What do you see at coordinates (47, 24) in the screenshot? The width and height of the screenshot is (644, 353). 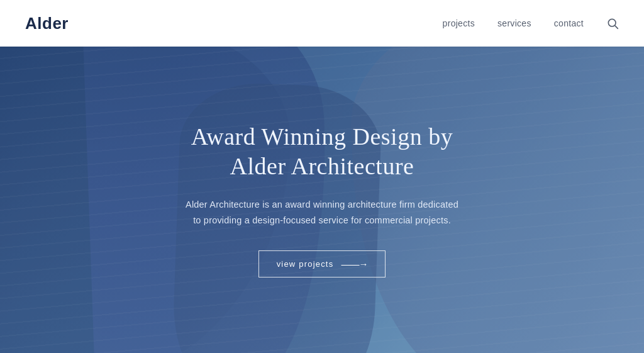 I see `site-logo: Alder` at bounding box center [47, 24].